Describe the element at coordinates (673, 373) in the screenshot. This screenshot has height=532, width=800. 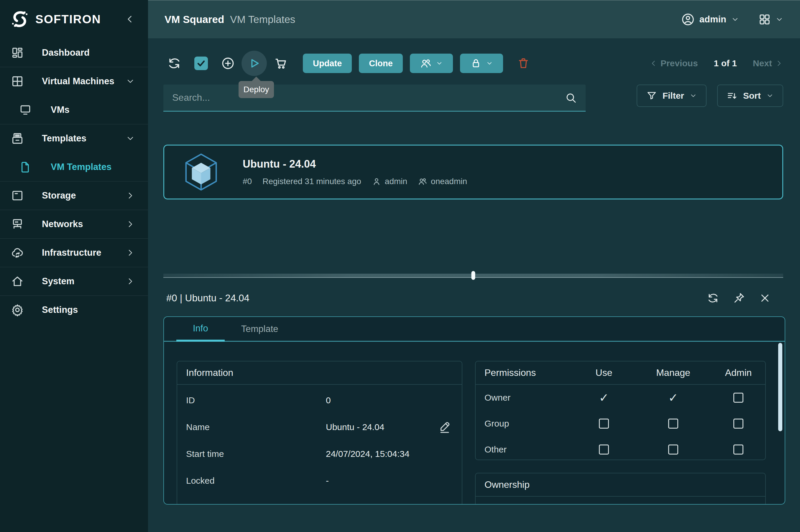
I see `permissions-col-manage: Manage` at that location.